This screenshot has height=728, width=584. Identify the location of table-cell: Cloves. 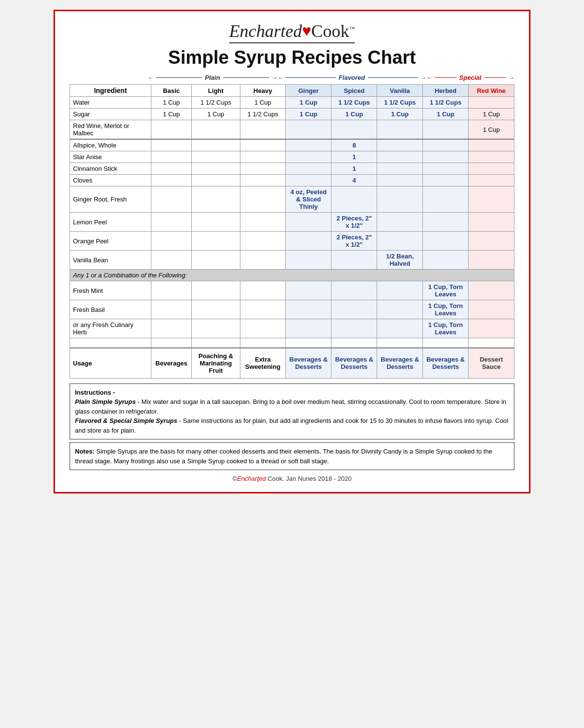
(111, 181).